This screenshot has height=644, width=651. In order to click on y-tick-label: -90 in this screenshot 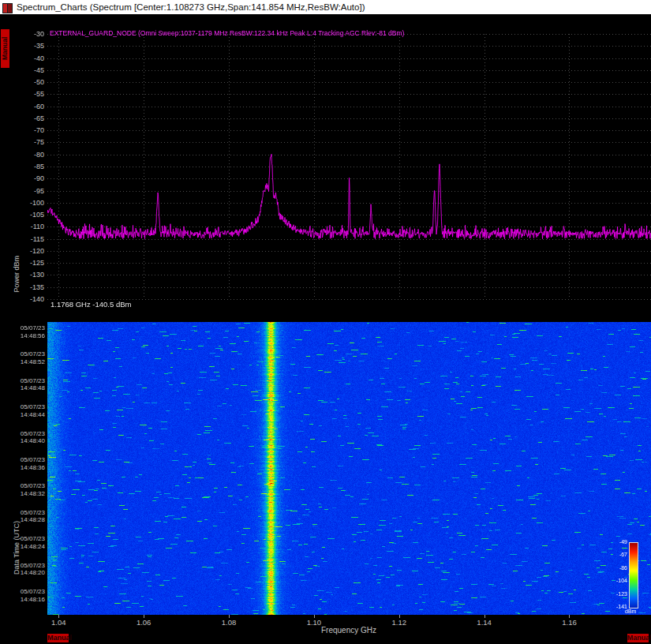, I will do `click(33, 178)`.